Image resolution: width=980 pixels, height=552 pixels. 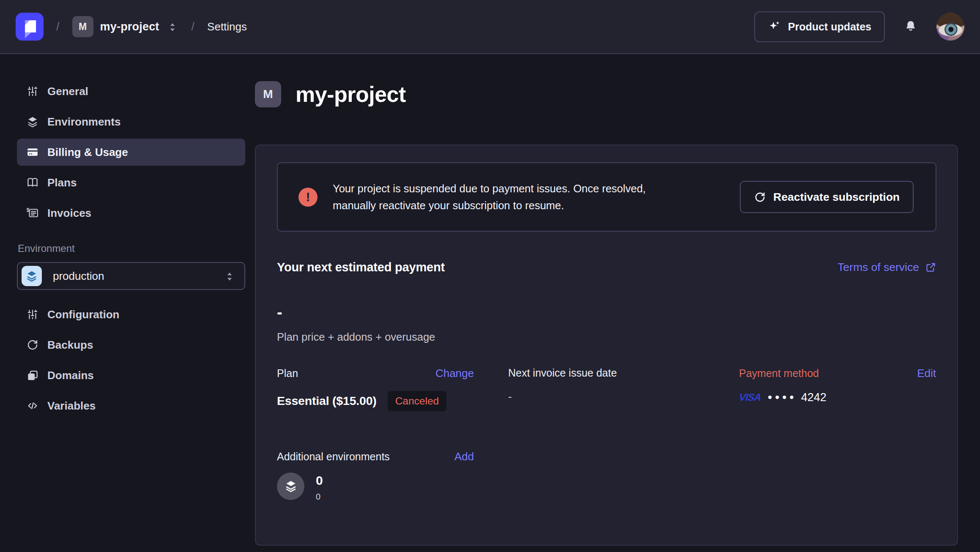 What do you see at coordinates (33, 406) in the screenshot?
I see `code-icon` at bounding box center [33, 406].